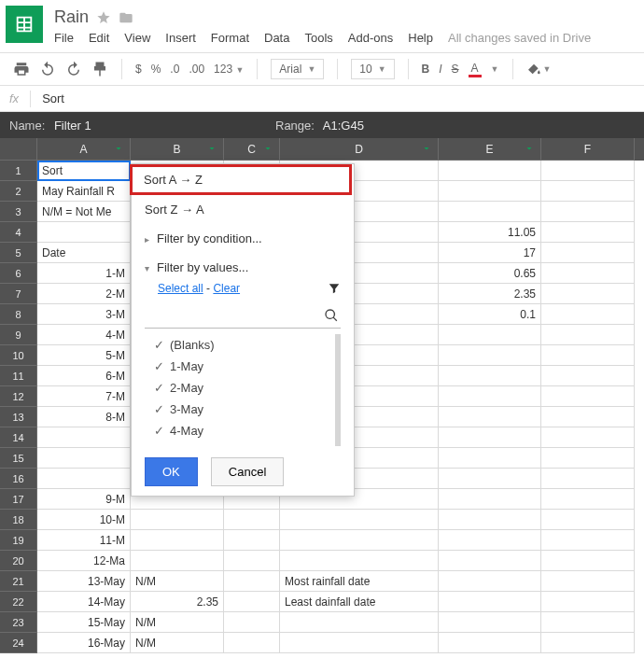 This screenshot has width=644, height=672. I want to click on cell-F2, so click(588, 191).